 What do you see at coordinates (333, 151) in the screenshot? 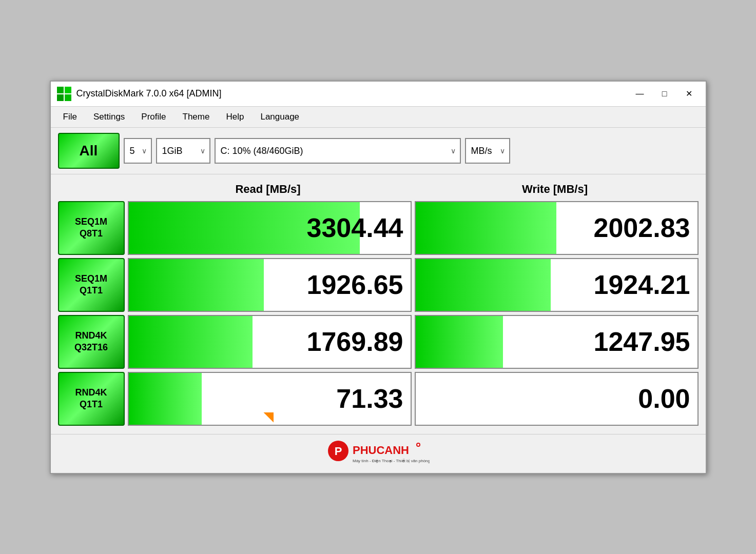
I see `drive-select: C: 10% (48/460GiB)` at bounding box center [333, 151].